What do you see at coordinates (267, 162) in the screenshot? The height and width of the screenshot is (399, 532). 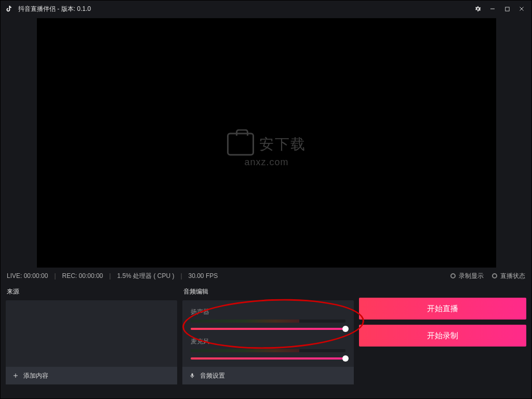 I see `watermark-line2: anxz.com` at bounding box center [267, 162].